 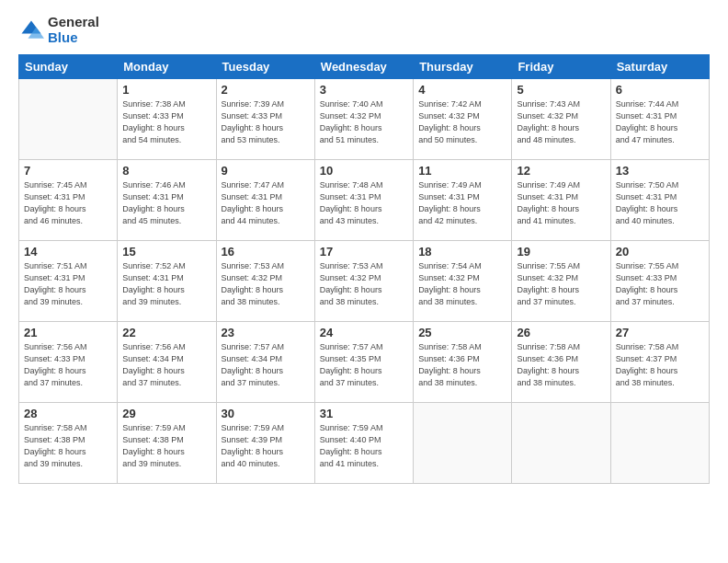 I want to click on calendar-cell: 22Sunrise: 7:56 AMSunset: 4:34 PMDayligh…, so click(x=167, y=362).